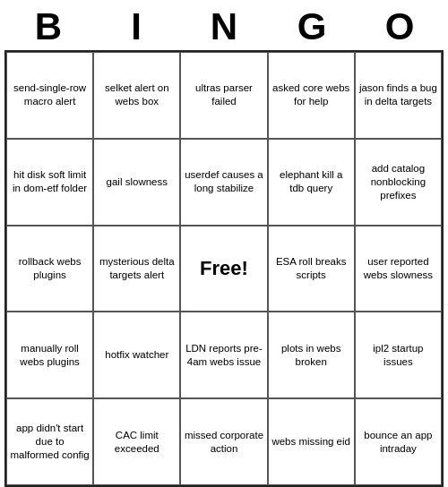 Image resolution: width=448 pixels, height=487 pixels. What do you see at coordinates (136, 442) in the screenshot?
I see `bingo-cell: CAC limit exceeded` at bounding box center [136, 442].